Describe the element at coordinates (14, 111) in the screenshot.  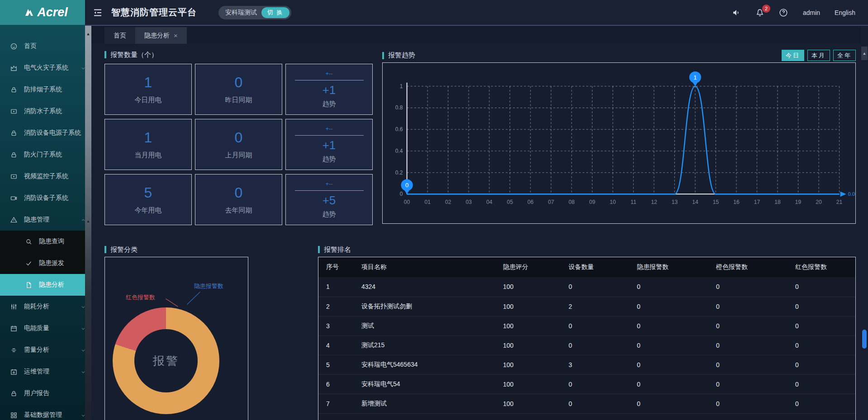
I see `video-icon` at that location.